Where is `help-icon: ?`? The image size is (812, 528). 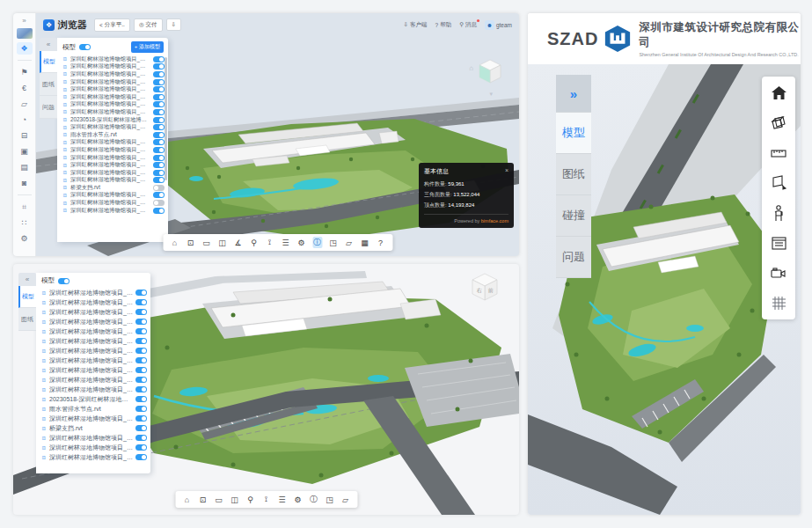 help-icon: ? is located at coordinates (380, 243).